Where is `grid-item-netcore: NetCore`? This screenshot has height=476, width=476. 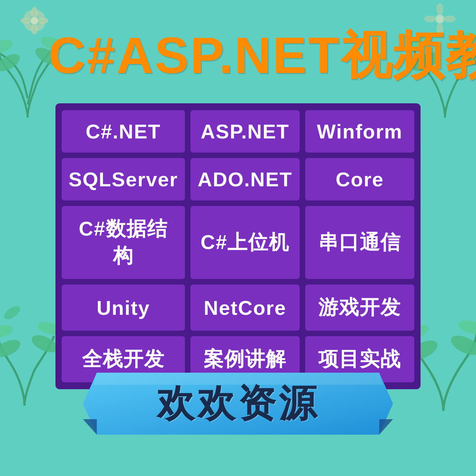 grid-item-netcore: NetCore is located at coordinates (245, 308).